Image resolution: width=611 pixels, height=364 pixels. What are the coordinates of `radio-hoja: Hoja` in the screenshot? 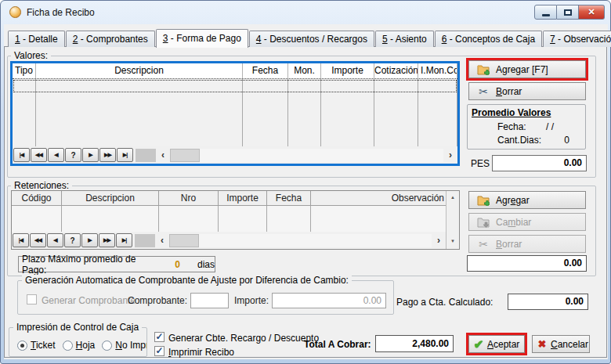 It's located at (79, 345).